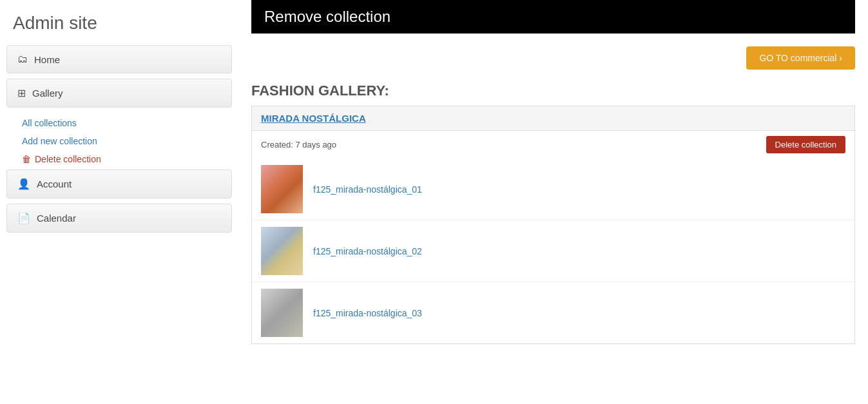  I want to click on sidebar-item-gallery: ⊞ Gallery, so click(119, 93).